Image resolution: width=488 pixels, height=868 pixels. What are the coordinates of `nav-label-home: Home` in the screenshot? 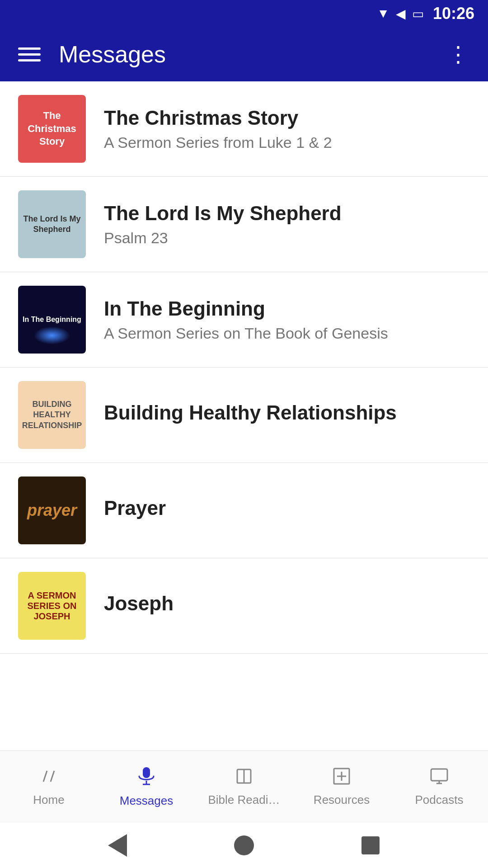 It's located at (49, 800).